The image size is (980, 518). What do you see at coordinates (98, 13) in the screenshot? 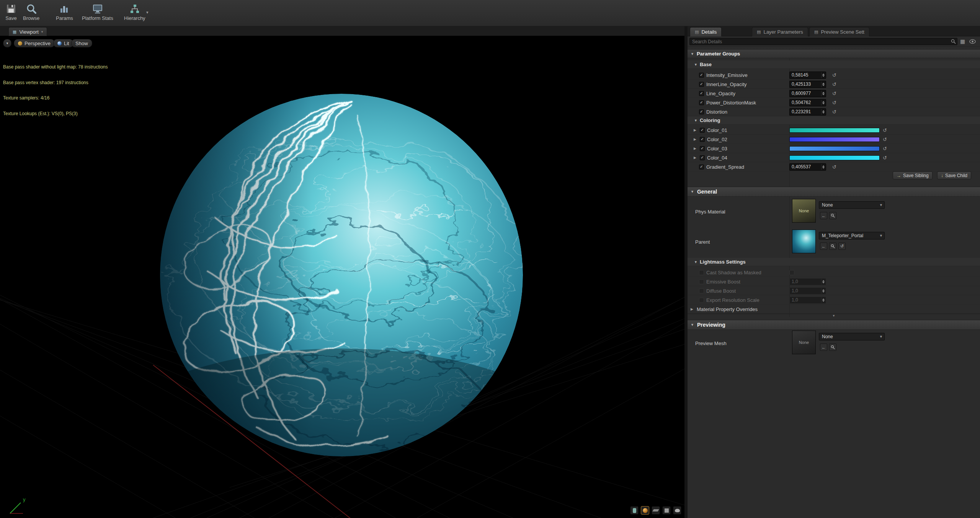
I see `platform-stats-button: Platform Stats` at bounding box center [98, 13].